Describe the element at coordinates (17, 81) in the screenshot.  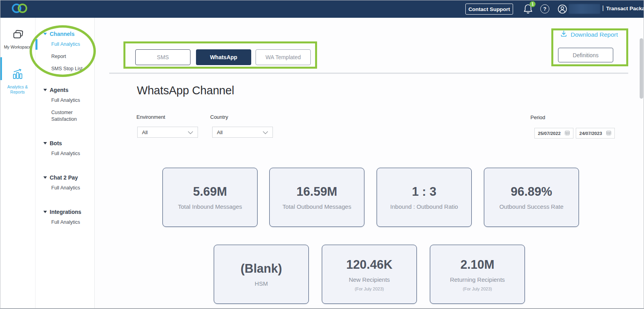
I see `rail-item-analytics-reports: Analytics & Reports` at that location.